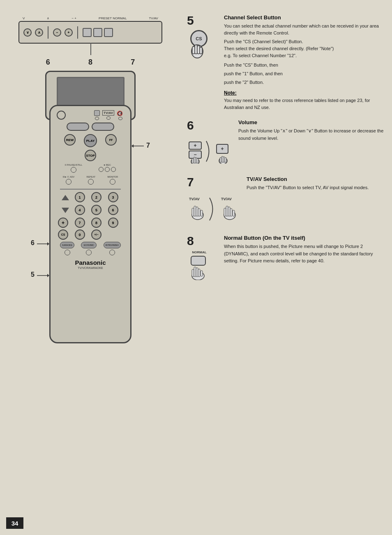 This screenshot has width=392, height=535. Describe the element at coordinates (305, 238) in the screenshot. I see `section-8-title: Normal Button (On the TV itself)` at that location.